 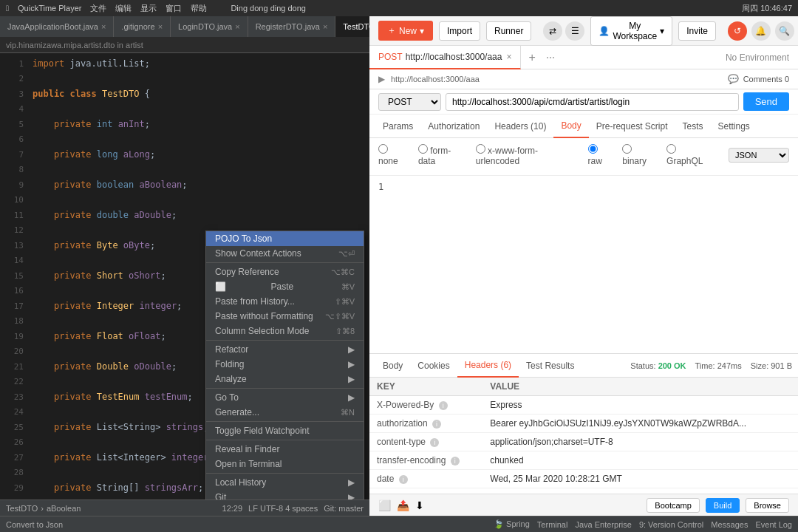 What do you see at coordinates (640, 155) in the screenshot?
I see `radio-binary: binary` at bounding box center [640, 155].